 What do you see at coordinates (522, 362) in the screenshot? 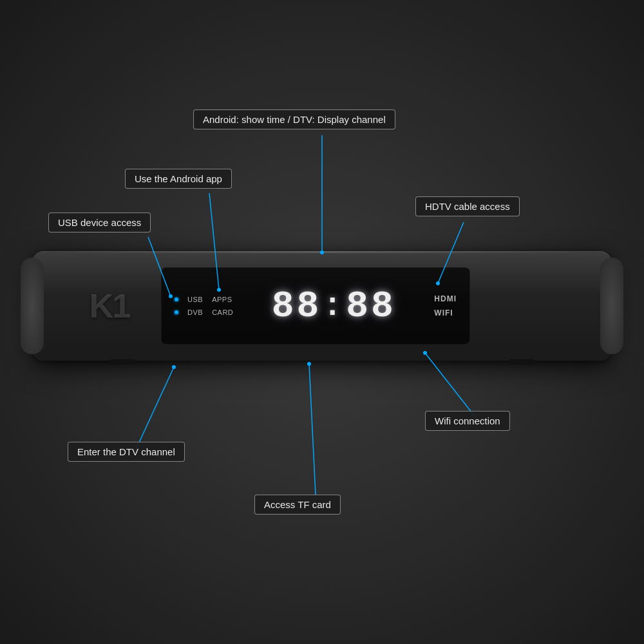
I see `device-foot-right` at bounding box center [522, 362].